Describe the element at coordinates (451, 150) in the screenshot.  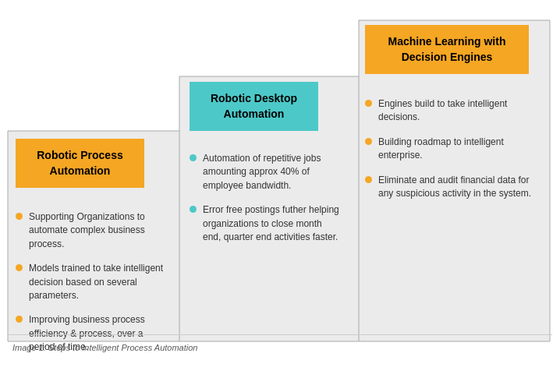
I see `step3-bullet-2: Building roadmap to intelligent enterpri…` at that location.